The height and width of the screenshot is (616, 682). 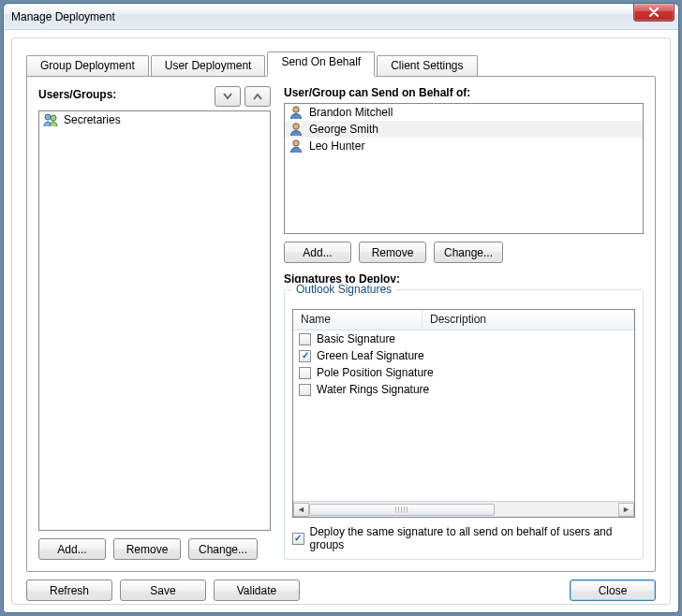 I want to click on chevron-down-icon, so click(x=228, y=96).